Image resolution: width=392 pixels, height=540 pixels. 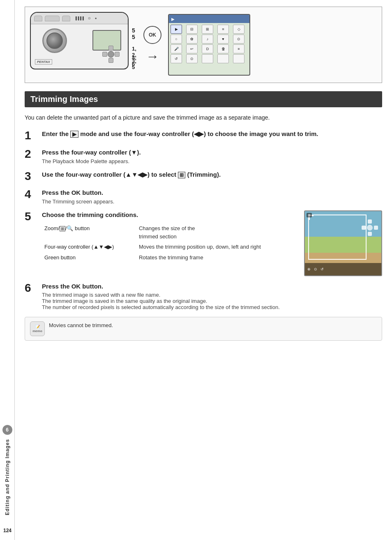 I want to click on menu-icon-9: ⊙, so click(x=239, y=39).